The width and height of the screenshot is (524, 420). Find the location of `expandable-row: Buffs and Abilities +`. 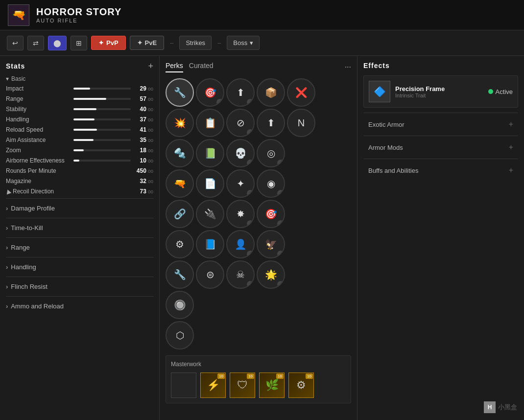

expandable-row: Buffs and Abilities + is located at coordinates (441, 170).